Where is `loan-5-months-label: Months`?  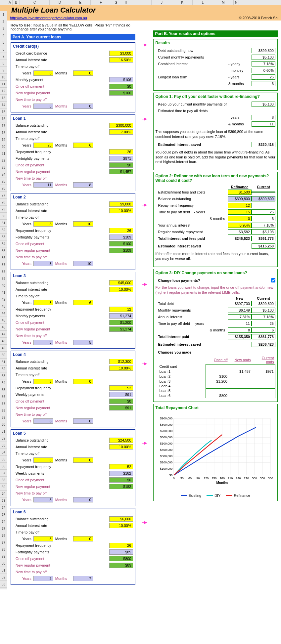
loan-5-months-label: Months is located at coordinates (63, 460).